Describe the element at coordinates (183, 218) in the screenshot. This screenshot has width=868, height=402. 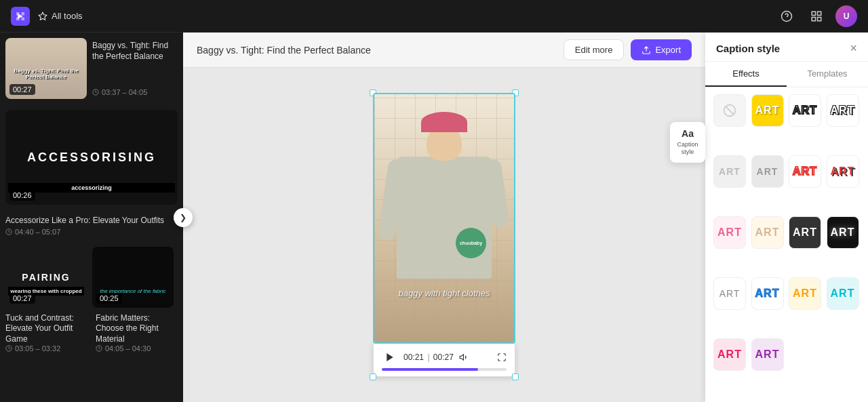
I see `sidebar-collapse-button: ❯` at that location.